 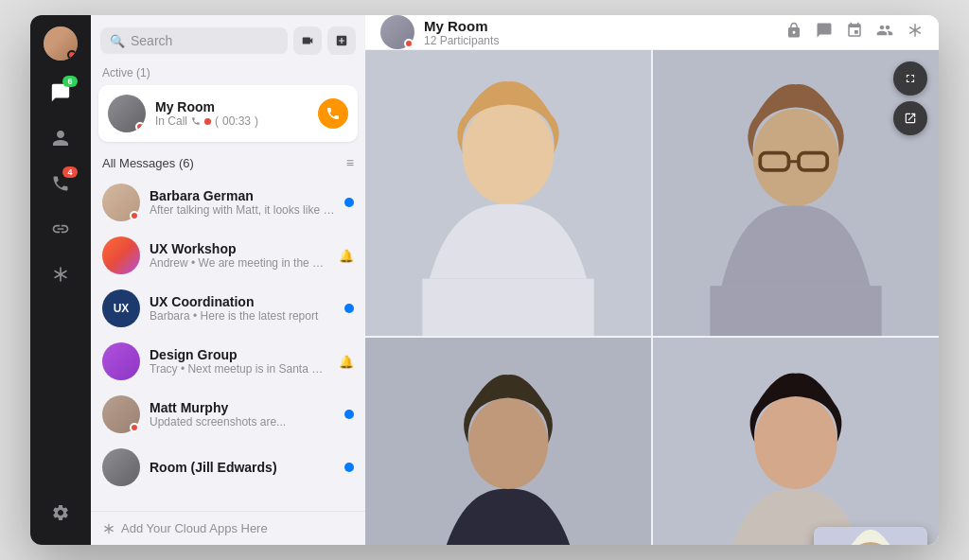 What do you see at coordinates (61, 229) in the screenshot?
I see `link-icon` at bounding box center [61, 229].